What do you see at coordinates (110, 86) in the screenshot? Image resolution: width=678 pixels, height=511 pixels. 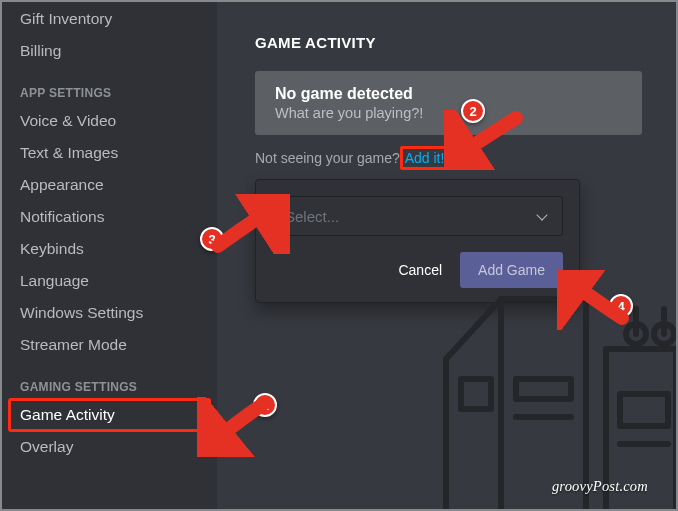 I see `sidebar-category-app-settings: APP SETTINGS` at bounding box center [110, 86].